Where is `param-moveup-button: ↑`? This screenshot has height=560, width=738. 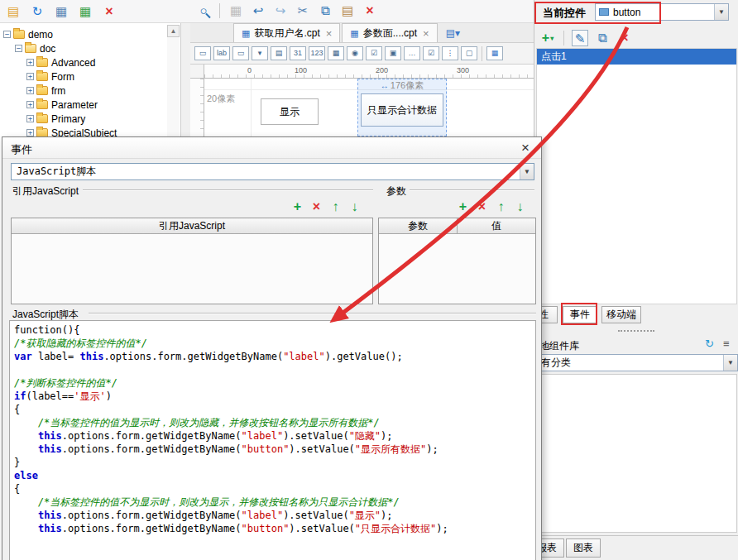 param-moveup-button: ↑ is located at coordinates (501, 207).